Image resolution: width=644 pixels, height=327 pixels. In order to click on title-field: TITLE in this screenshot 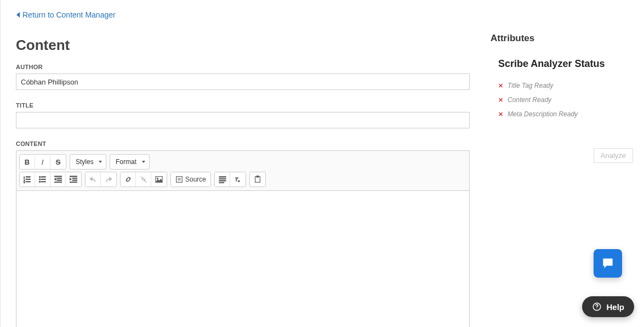, I will do `click(243, 115)`.